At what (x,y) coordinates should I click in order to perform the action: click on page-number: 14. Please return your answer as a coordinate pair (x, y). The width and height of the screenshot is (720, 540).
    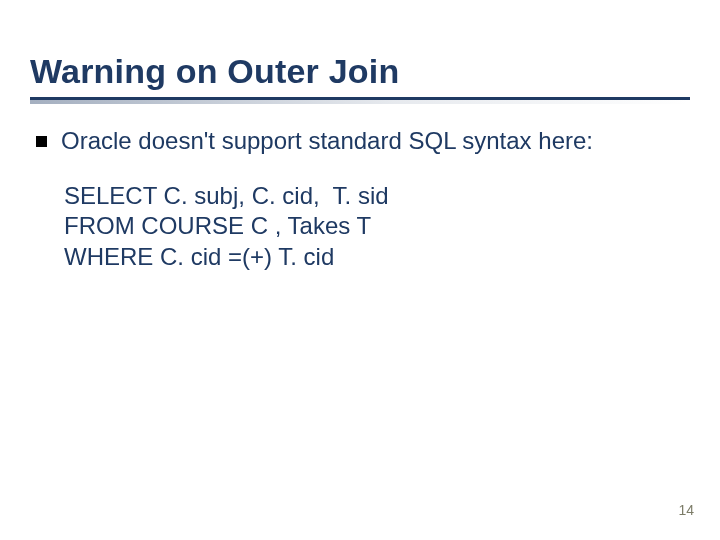
    Looking at the image, I should click on (686, 510).